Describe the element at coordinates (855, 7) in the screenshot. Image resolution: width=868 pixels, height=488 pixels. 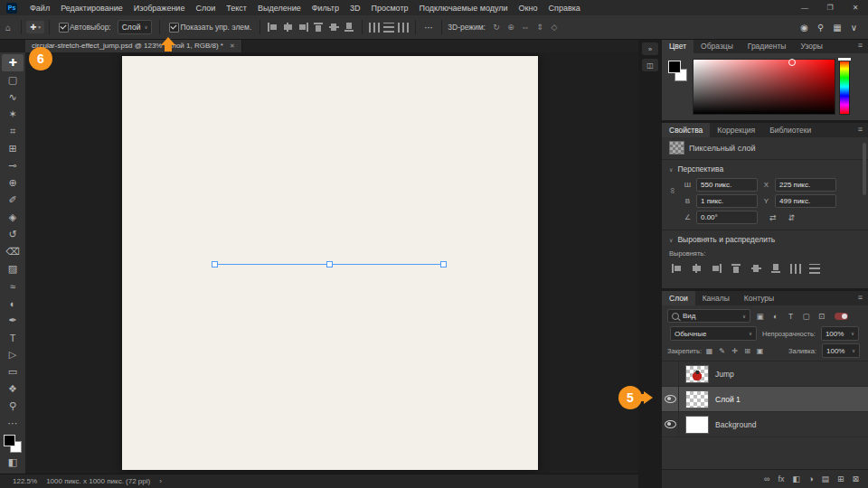
I see `close-button: ✕` at that location.